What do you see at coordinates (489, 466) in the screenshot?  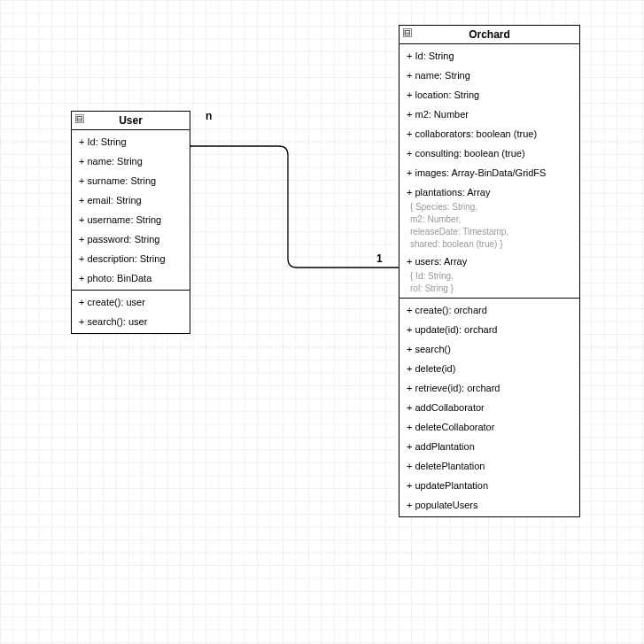 I see `method-row: + deletePlantation` at bounding box center [489, 466].